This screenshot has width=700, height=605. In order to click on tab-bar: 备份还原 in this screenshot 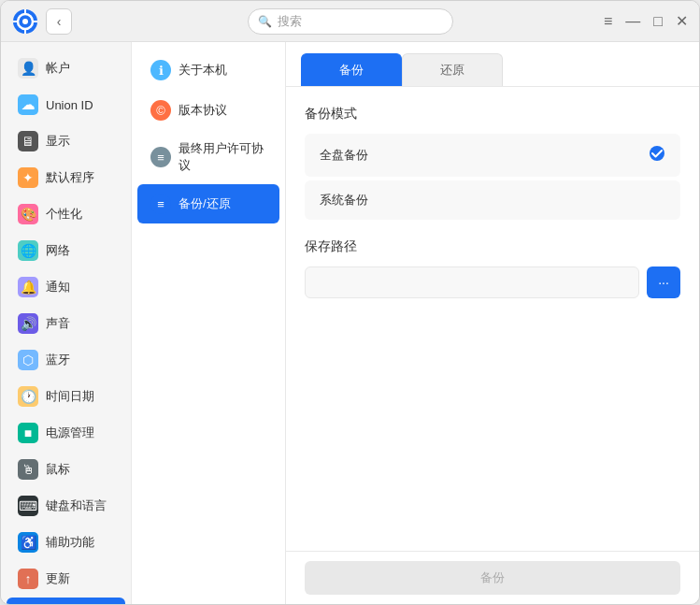, I will do `click(493, 65)`.